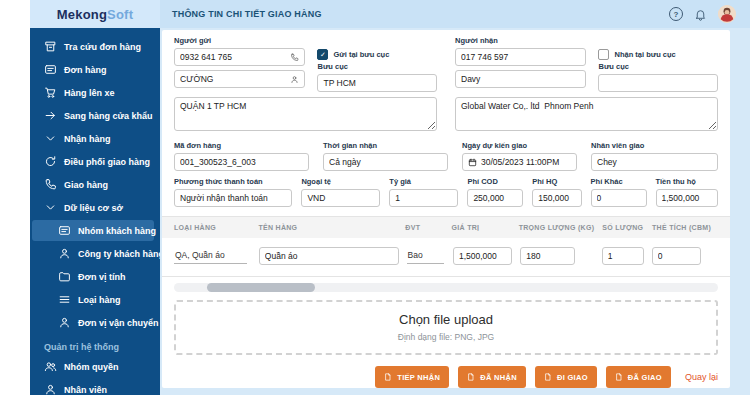 This screenshot has height=400, width=750. What do you see at coordinates (654, 162) in the screenshot?
I see `delivery-staff-input` at bounding box center [654, 162].